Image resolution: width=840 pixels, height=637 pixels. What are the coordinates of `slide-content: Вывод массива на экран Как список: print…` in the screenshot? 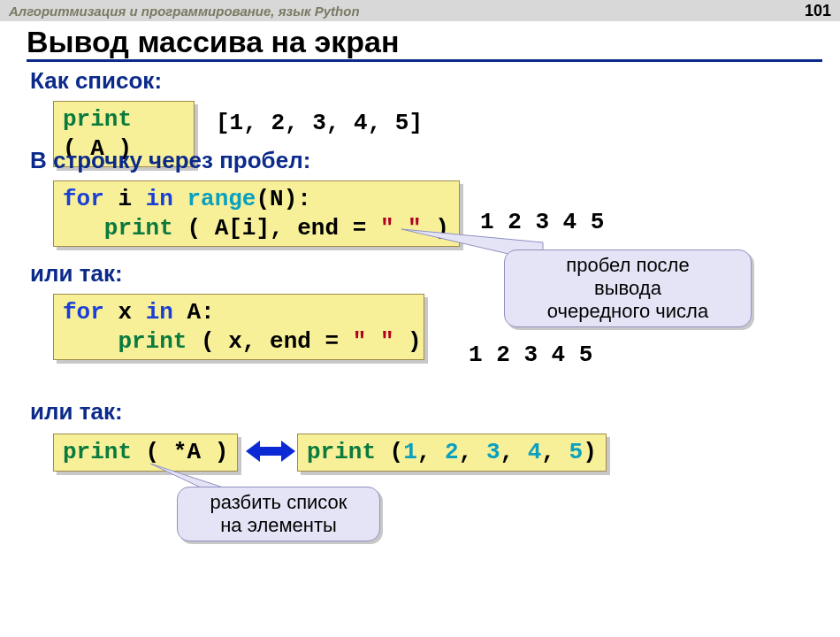 It's located at (420, 58).